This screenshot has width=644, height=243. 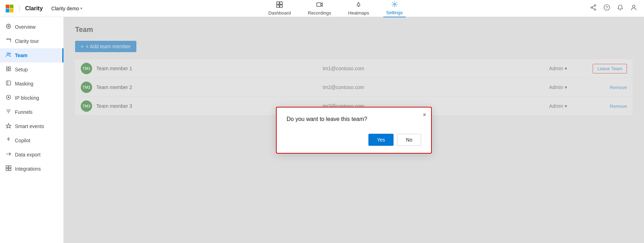 What do you see at coordinates (29, 126) in the screenshot?
I see `sidebar-smart-events-label: Smart events` at bounding box center [29, 126].